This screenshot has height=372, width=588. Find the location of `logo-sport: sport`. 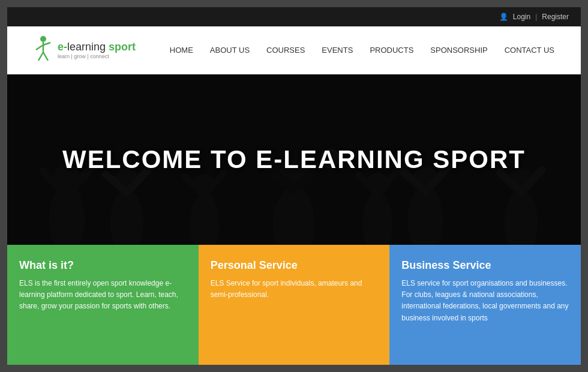

logo-sport: sport is located at coordinates (122, 47).